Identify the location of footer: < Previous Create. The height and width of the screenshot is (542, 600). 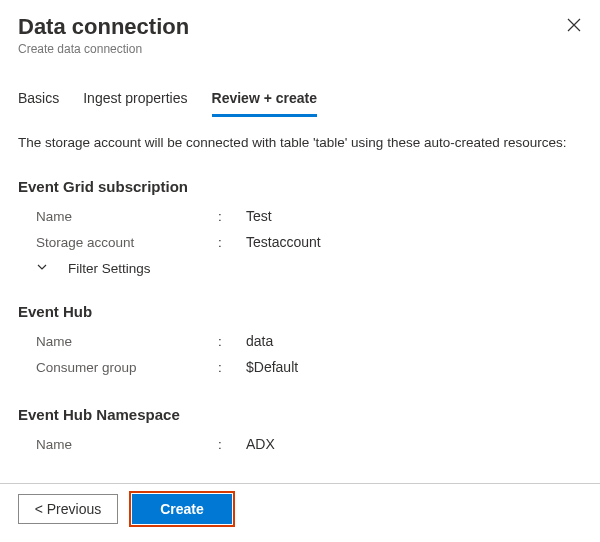
(300, 513).